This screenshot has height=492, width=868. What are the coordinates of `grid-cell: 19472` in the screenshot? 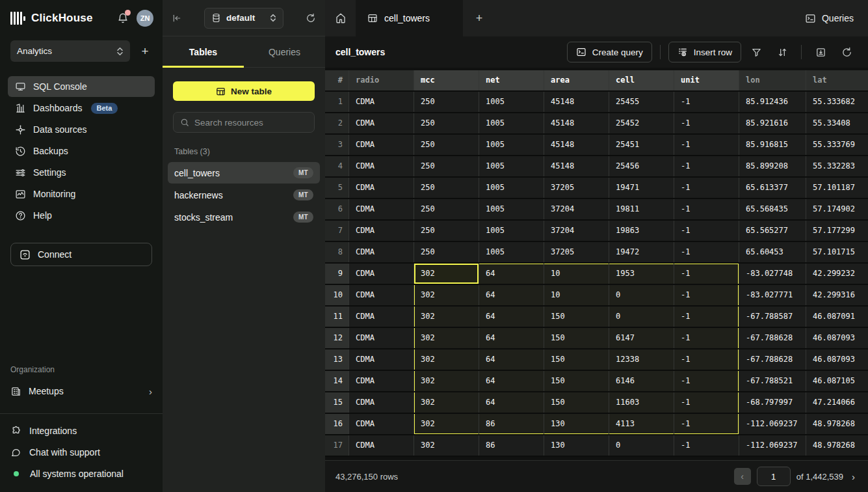 It's located at (642, 253).